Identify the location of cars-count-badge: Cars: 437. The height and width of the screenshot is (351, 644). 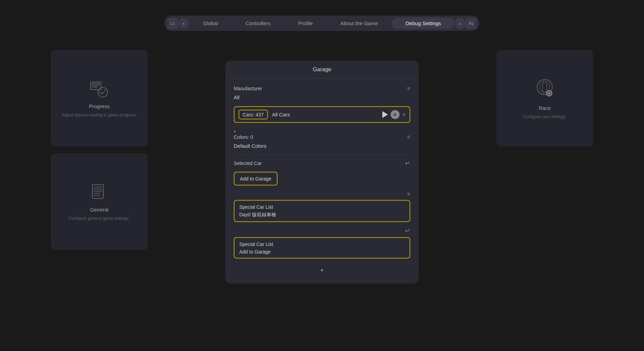
(253, 114).